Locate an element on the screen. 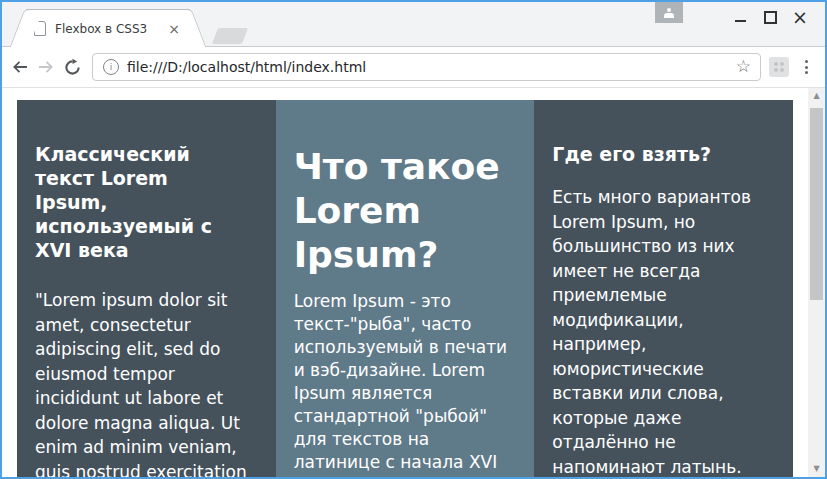 The image size is (827, 479). column-heading: Где его взять? is located at coordinates (664, 154).